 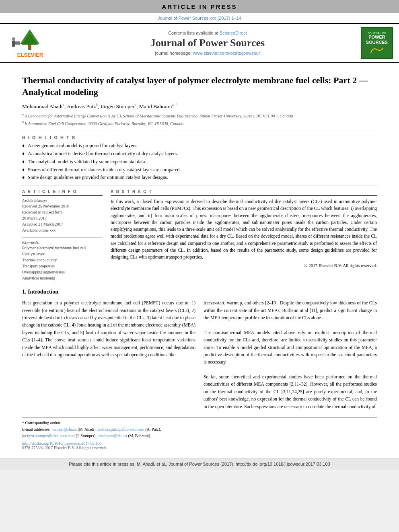 I want to click on citation-bar: Please cite this article in press as: M.…, so click(x=200, y=464).